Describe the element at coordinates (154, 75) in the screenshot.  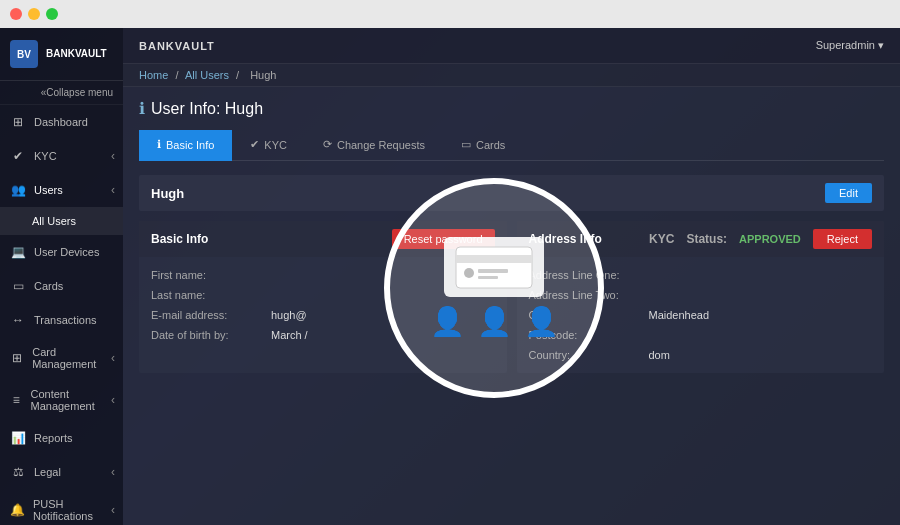
I see `breadcrumb-home: Home` at that location.